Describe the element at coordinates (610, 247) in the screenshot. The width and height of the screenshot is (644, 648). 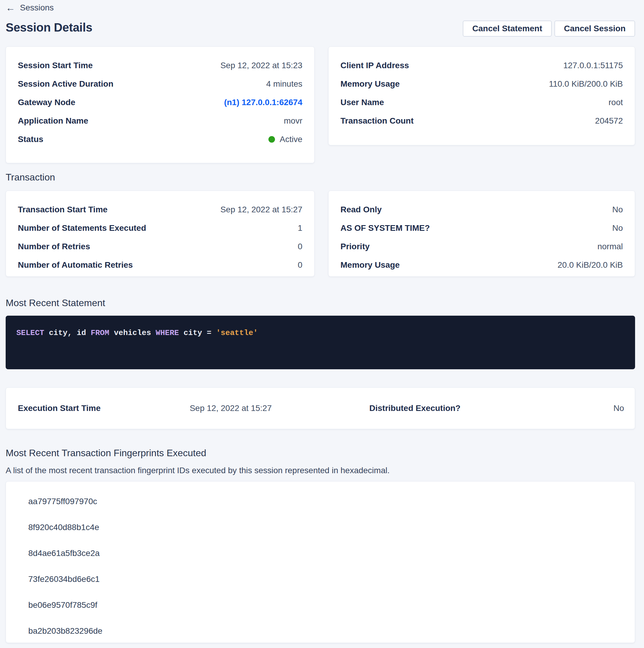
I see `priority-value: normal` at that location.